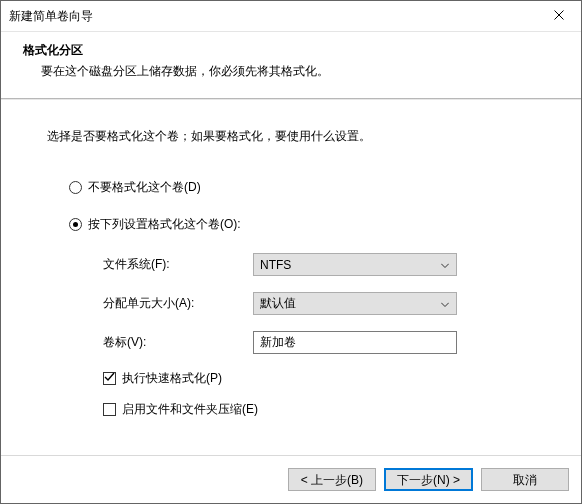  What do you see at coordinates (178, 342) in the screenshot?
I see `volume-label: 卷标(V):` at bounding box center [178, 342].